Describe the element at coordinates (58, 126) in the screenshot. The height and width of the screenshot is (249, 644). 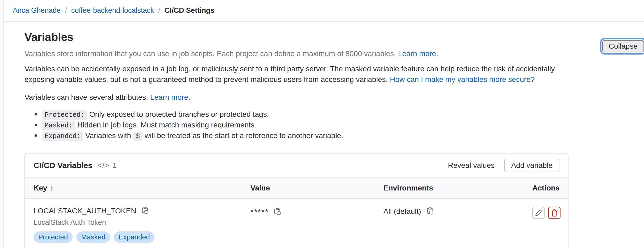
I see `masked-code-chip: Masked:` at that location.